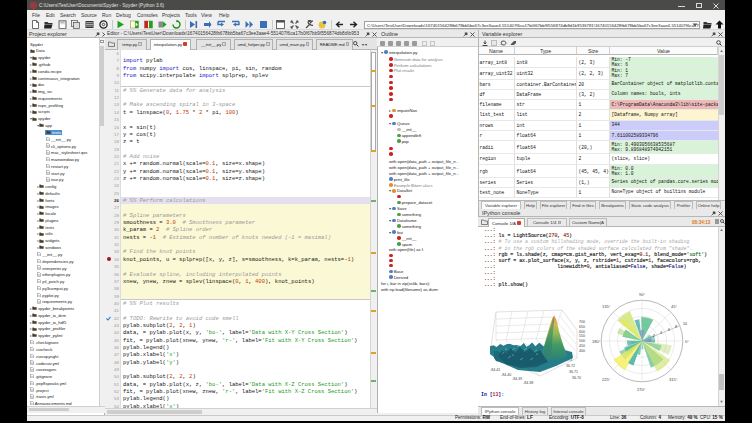 This screenshot has width=752, height=423. What do you see at coordinates (685, 324) in the screenshot?
I see `svg-text: 10` at bounding box center [685, 324].